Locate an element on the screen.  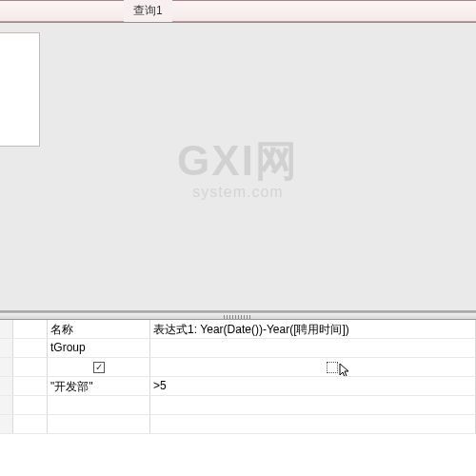
cursor-icon is located at coordinates (346, 369).